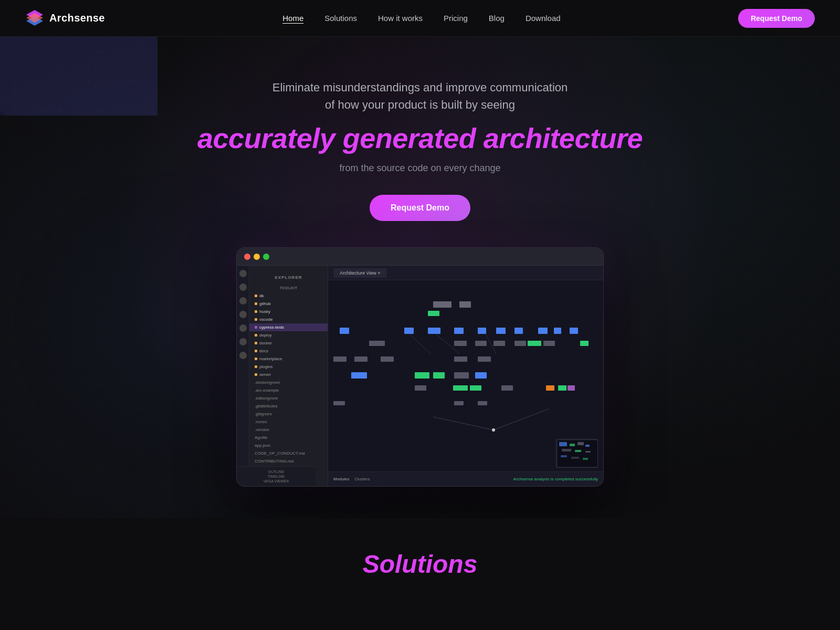  Describe the element at coordinates (289, 319) in the screenshot. I see `sidebar-item-vscode: vscode` at that location.